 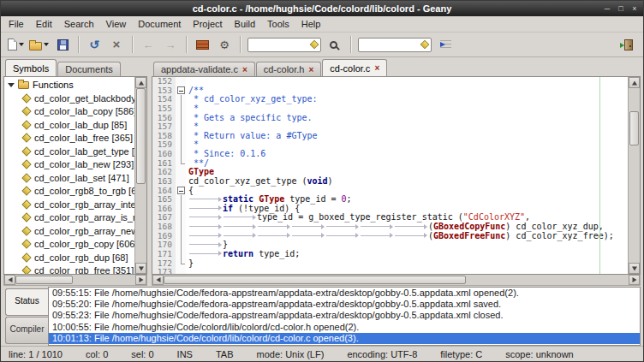 I want to click on menu-help: Help, so click(x=312, y=24).